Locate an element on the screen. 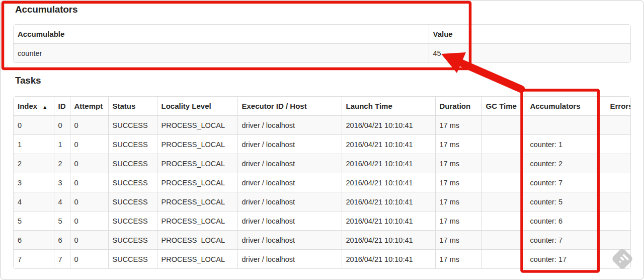 This screenshot has width=644, height=280. task-row: 3 3 0 SUCCESS PROCESS_LOCAL driver / loc… is located at coordinates (322, 183).